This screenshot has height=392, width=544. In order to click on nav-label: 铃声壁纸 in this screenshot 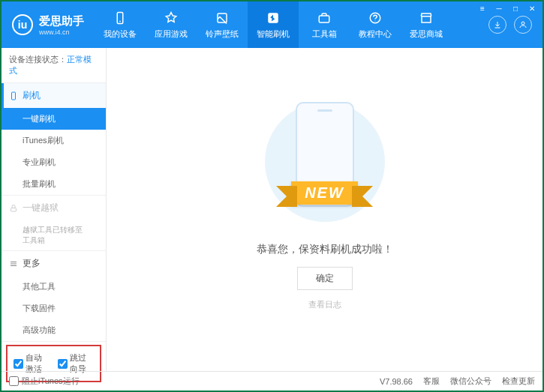, I will do `click(222, 34)`.